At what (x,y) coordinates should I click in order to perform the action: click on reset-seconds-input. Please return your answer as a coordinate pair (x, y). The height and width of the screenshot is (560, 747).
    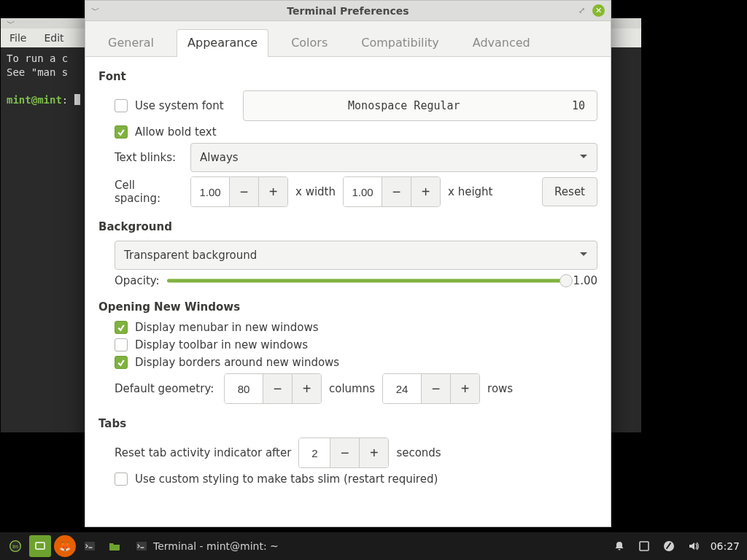
    Looking at the image, I should click on (314, 453).